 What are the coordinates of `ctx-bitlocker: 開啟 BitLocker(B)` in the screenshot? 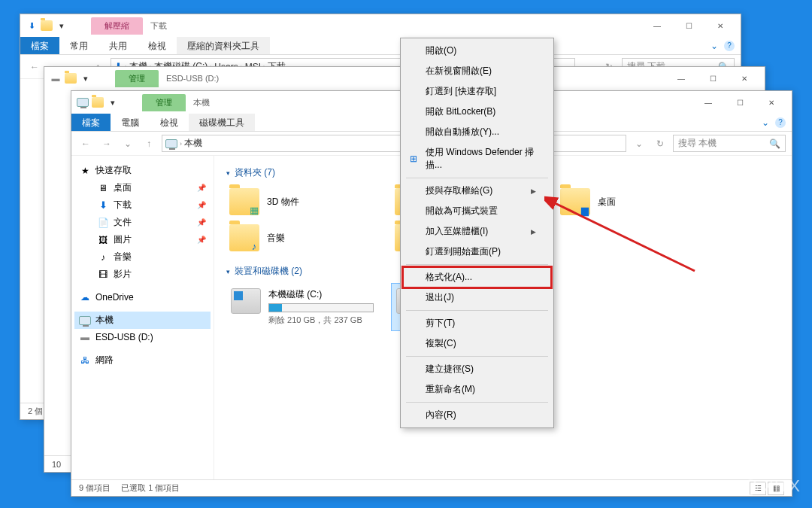 It's located at (477, 111).